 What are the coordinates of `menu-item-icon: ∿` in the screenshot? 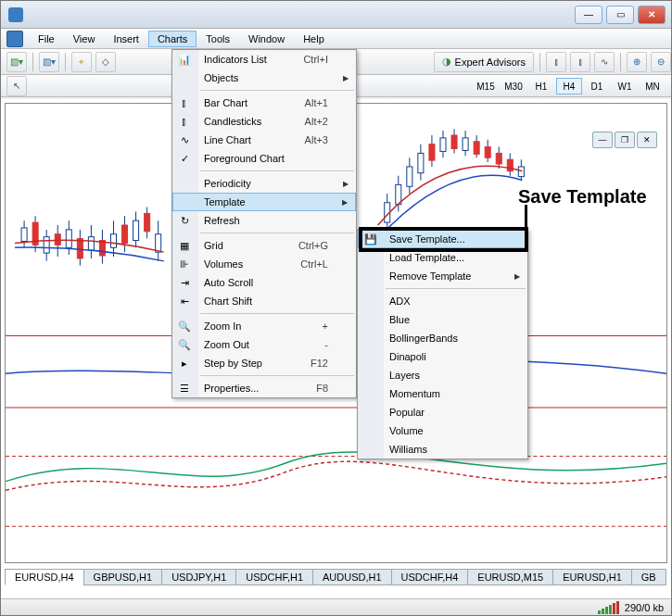 It's located at (184, 140).